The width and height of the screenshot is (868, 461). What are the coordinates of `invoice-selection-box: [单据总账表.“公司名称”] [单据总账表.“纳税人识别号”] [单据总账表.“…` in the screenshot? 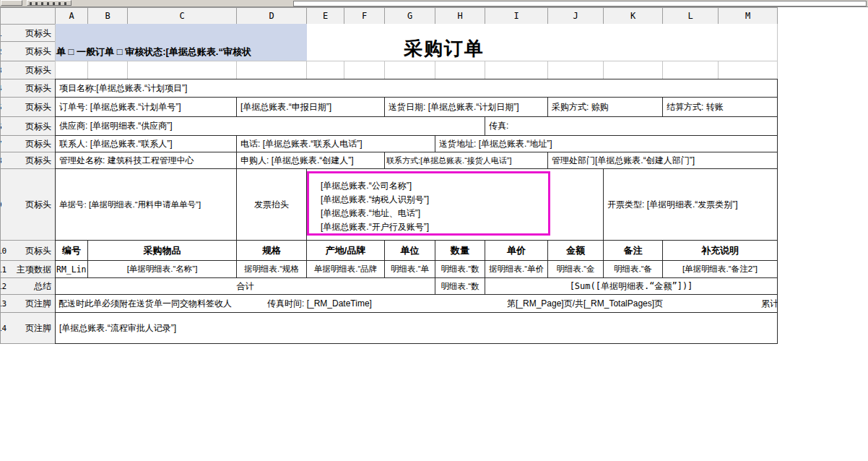 It's located at (429, 204).